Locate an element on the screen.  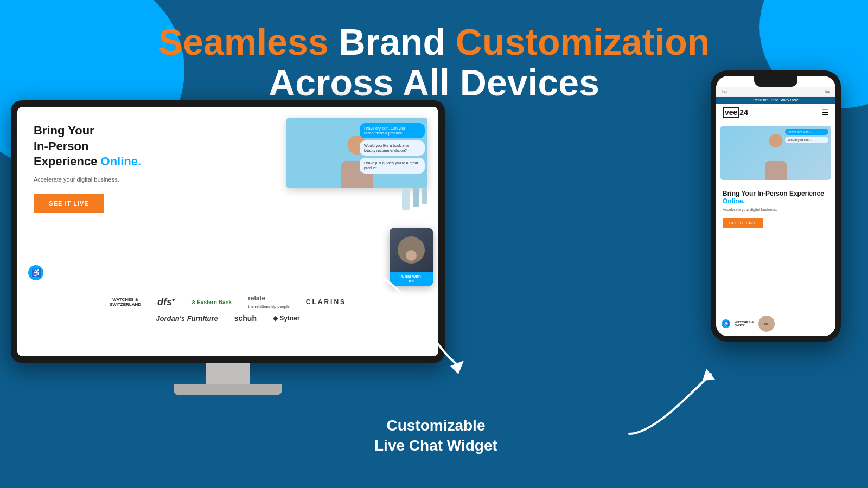
chat-bubble-agent1: Would you like a book at a beauty recomm… is located at coordinates (392, 148).